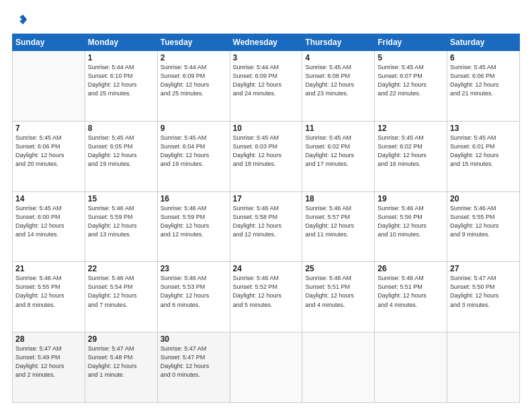  I want to click on calendar-cell: 5Sunrise: 5:45 AM Sunset: 6:07 PM Daylig…, so click(411, 86).